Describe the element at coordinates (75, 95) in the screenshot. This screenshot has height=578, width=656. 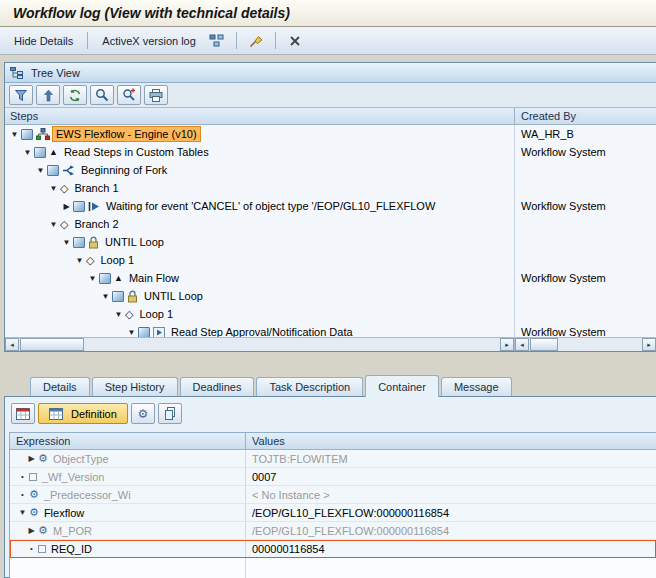
I see `refresh-icon` at that location.